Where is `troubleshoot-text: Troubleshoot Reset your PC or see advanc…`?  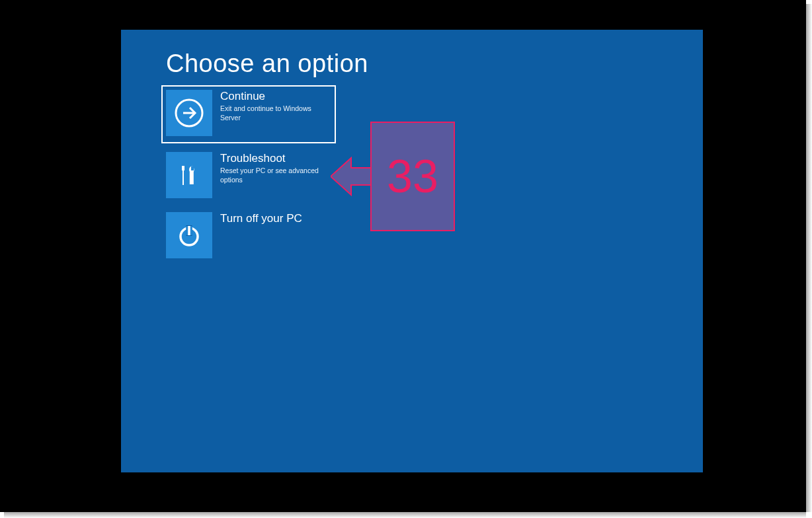 troubleshoot-text: Troubleshoot Reset your PC or see advanc… is located at coordinates (276, 168).